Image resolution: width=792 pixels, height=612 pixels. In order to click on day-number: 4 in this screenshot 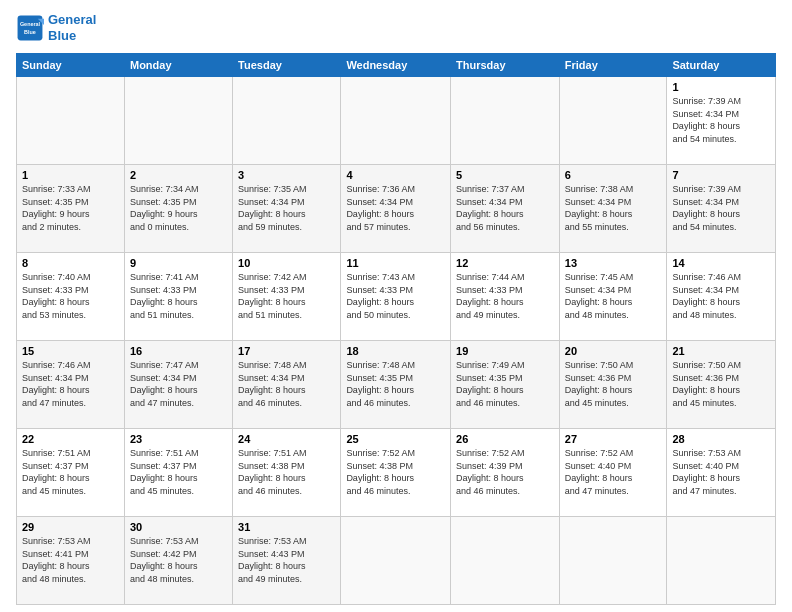, I will do `click(396, 175)`.